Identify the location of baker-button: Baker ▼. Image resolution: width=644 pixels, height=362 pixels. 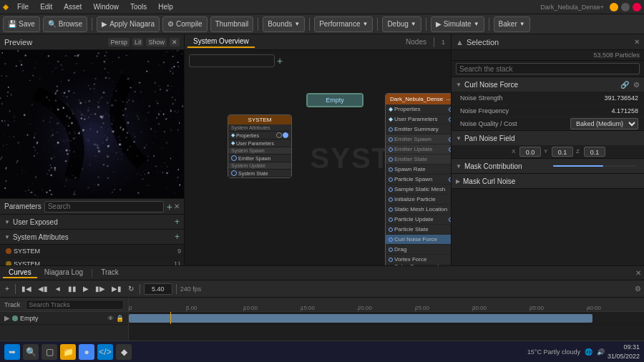
(512, 24).